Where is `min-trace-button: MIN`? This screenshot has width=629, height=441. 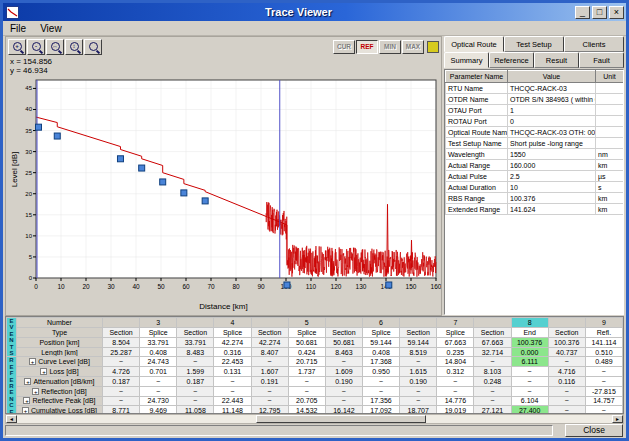
min-trace-button: MIN is located at coordinates (390, 47).